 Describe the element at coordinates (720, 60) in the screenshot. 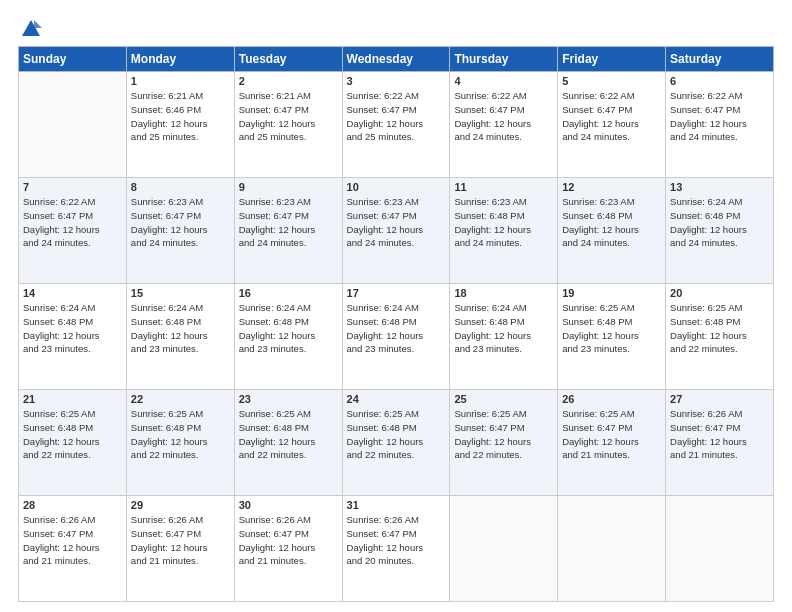

I see `weekday-saturday: Saturday` at that location.